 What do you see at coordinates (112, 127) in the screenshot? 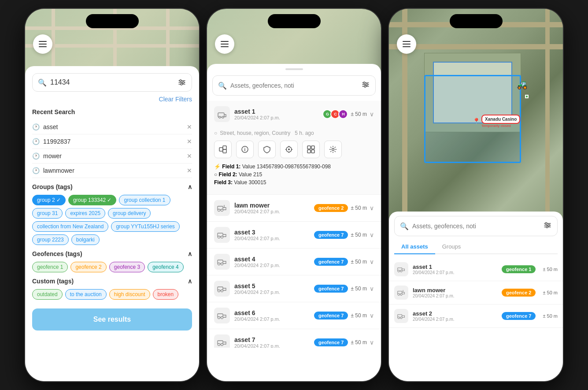
I see `recent-item-asset: 🕐 asset ✕` at bounding box center [112, 127].